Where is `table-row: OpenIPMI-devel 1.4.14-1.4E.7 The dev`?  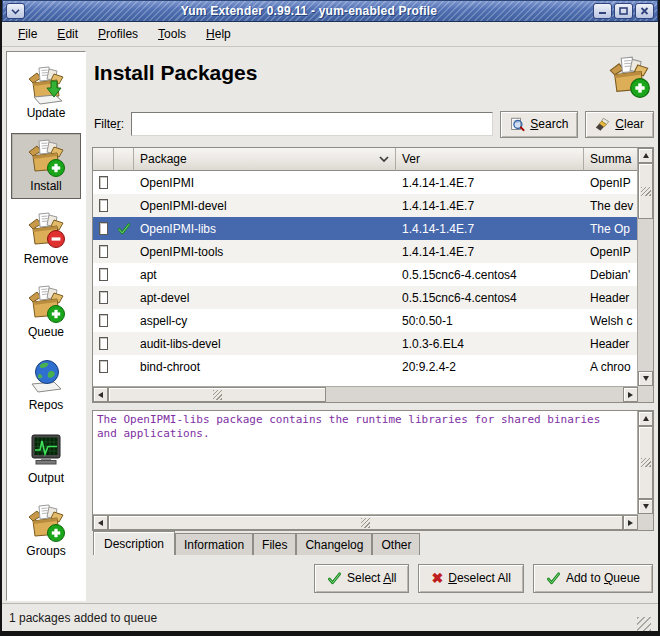
table-row: OpenIPMI-devel 1.4.14-1.4E.7 The dev is located at coordinates (365, 206).